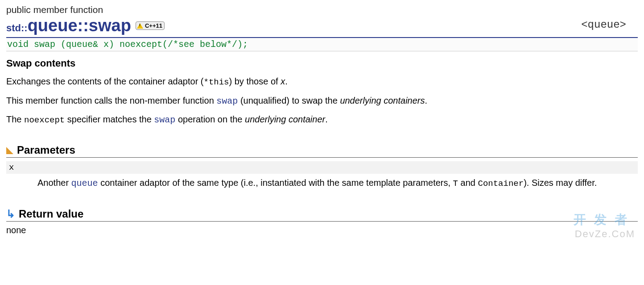  I want to click on code-this: *this, so click(217, 82).